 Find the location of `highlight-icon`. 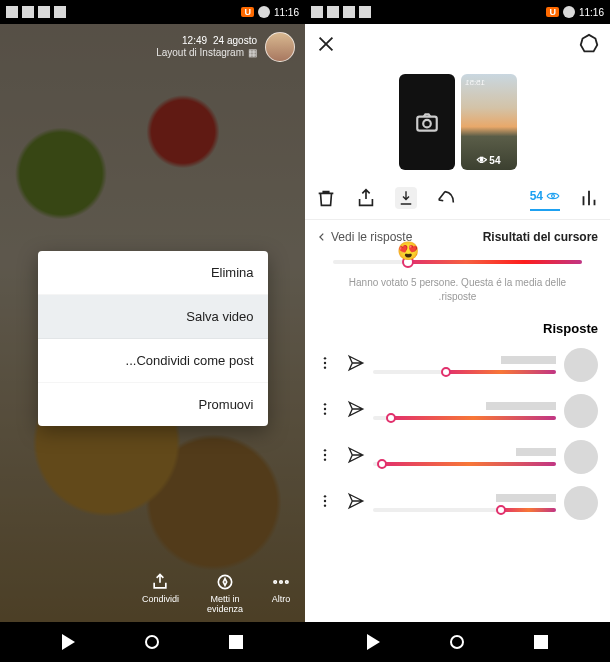

highlight-icon is located at coordinates (225, 582).